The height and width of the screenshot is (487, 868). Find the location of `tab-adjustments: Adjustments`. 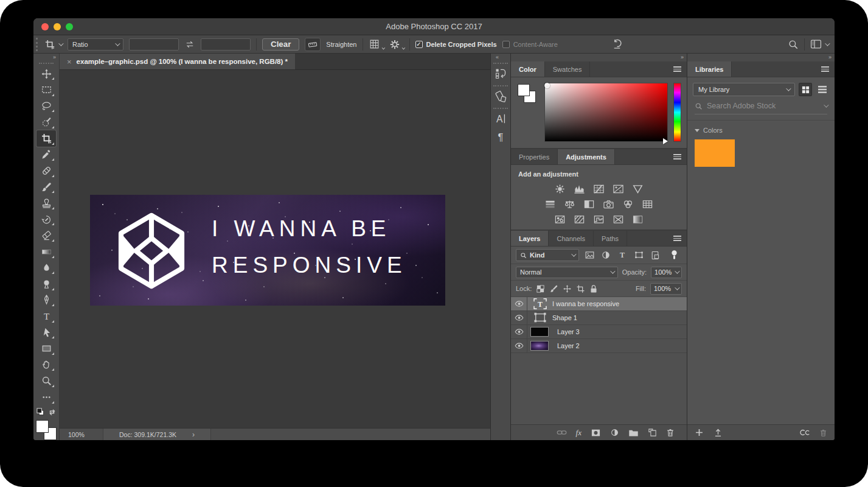

tab-adjustments: Adjustments is located at coordinates (586, 157).